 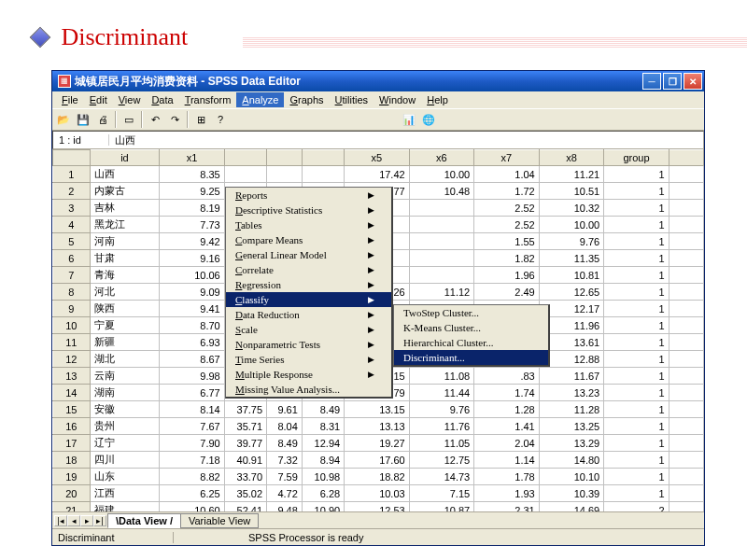 What do you see at coordinates (308, 344) in the screenshot?
I see `menu-item-nonparametric-tests: Nonparametric Tests▶` at bounding box center [308, 344].